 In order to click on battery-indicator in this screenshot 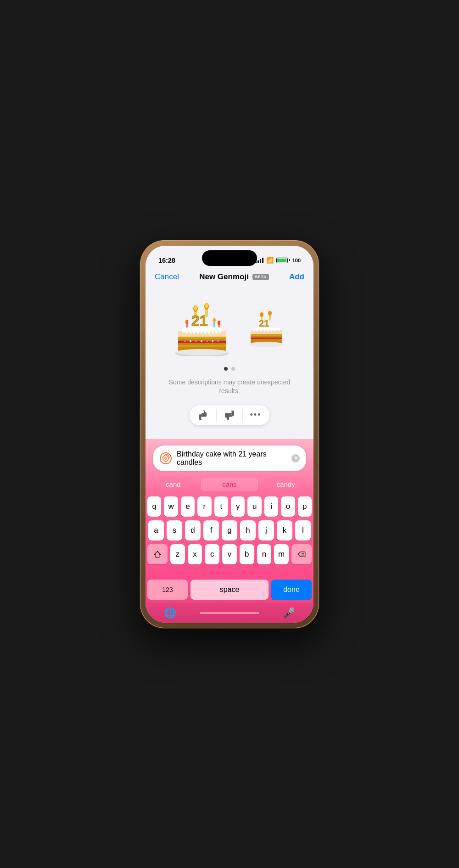, I will do `click(283, 260)`.